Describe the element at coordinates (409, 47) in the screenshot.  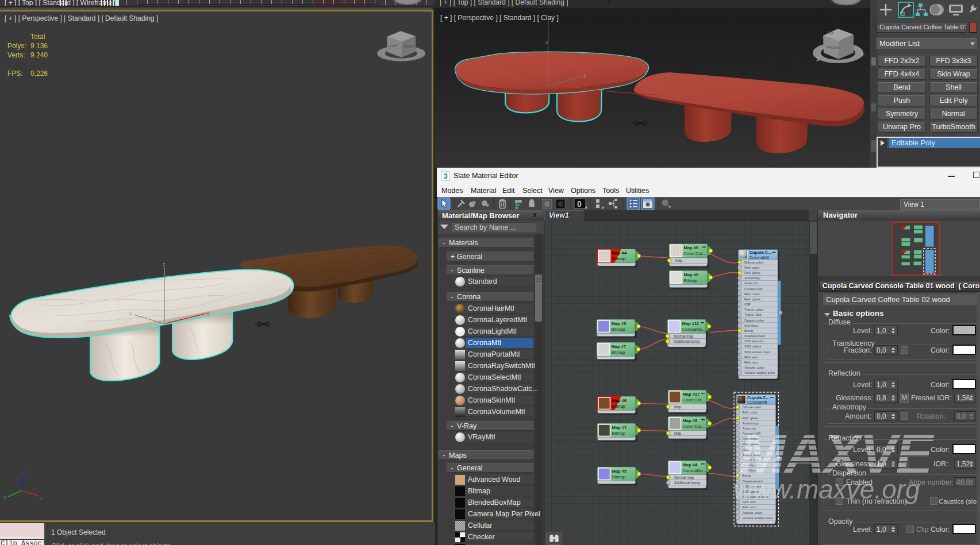
I see `svg-text: FRONT` at that location.